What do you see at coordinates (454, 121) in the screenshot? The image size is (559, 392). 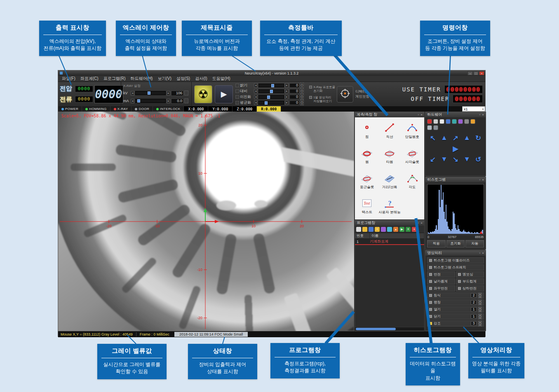 I see `measure-icon` at bounding box center [454, 121].